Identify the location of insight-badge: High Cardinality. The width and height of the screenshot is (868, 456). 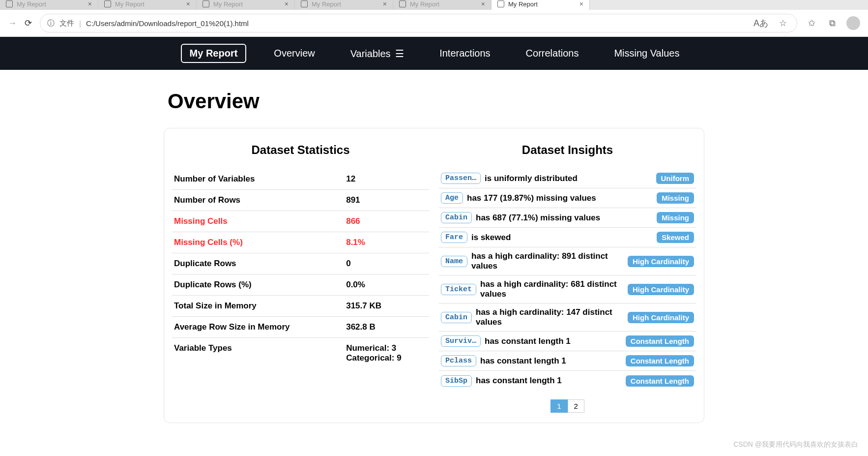
(661, 289).